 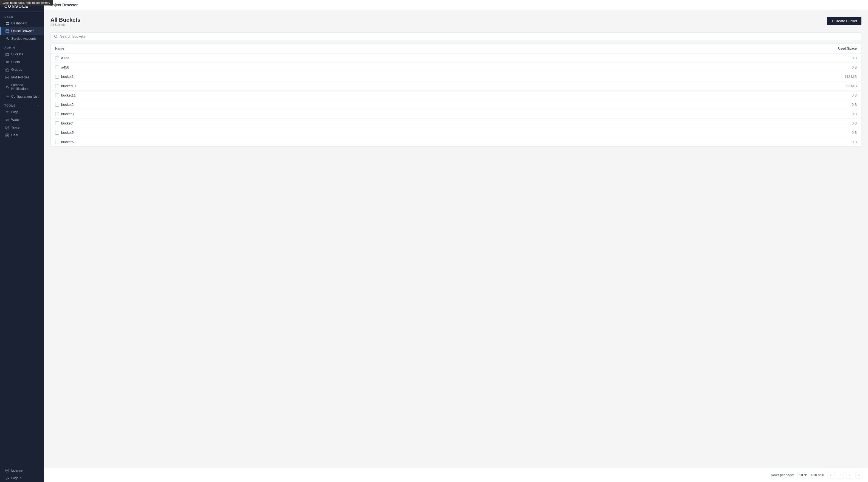 I want to click on page-info: 1-10 of 10, so click(x=818, y=475).